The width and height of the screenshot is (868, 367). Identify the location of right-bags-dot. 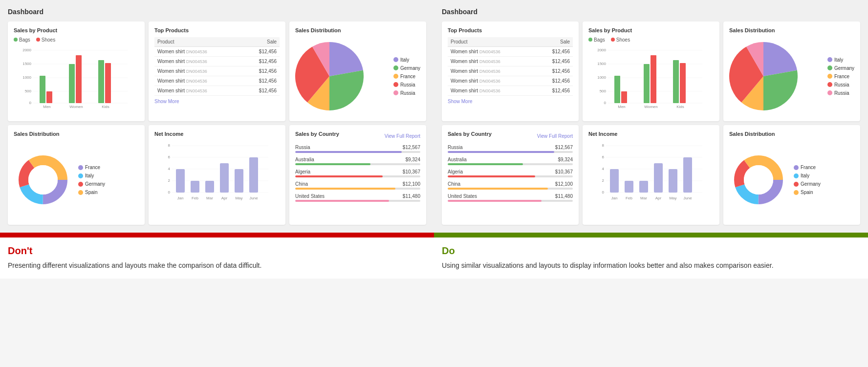
(590, 40).